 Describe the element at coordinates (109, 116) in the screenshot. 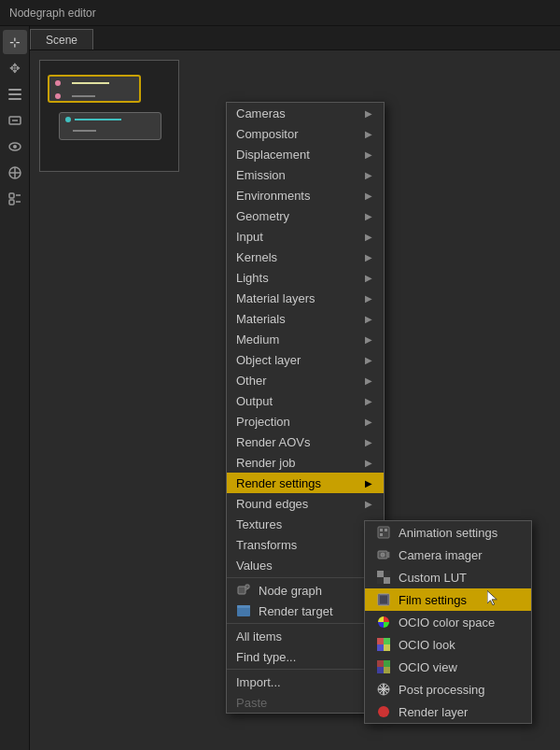

I see `node-preview` at that location.